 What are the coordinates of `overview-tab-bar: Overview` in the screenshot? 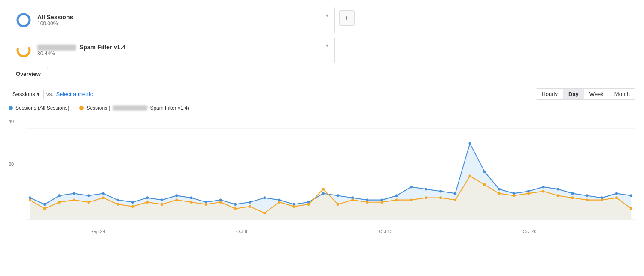 It's located at (322, 74).